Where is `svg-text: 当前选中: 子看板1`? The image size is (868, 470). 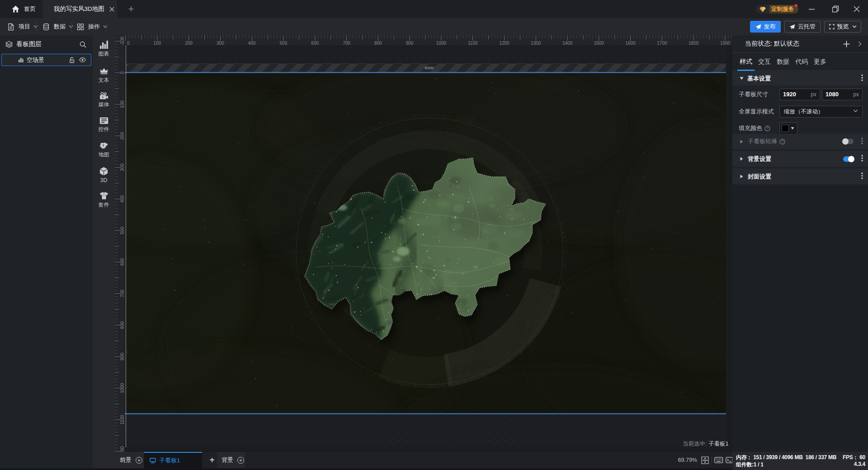
svg-text: 当前选中: 子看板1 is located at coordinates (705, 444).